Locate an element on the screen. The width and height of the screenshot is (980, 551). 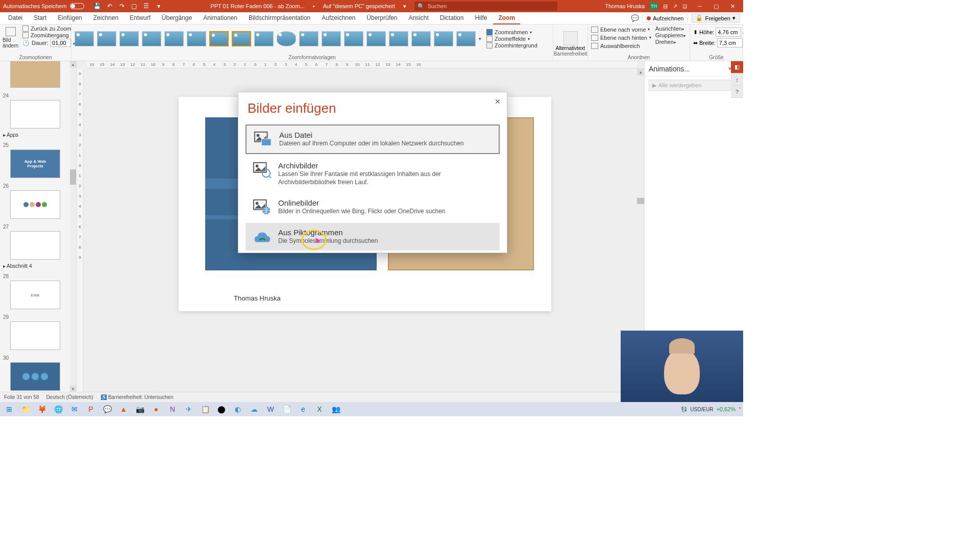
firefox-icon: 🦊 is located at coordinates (42, 409).